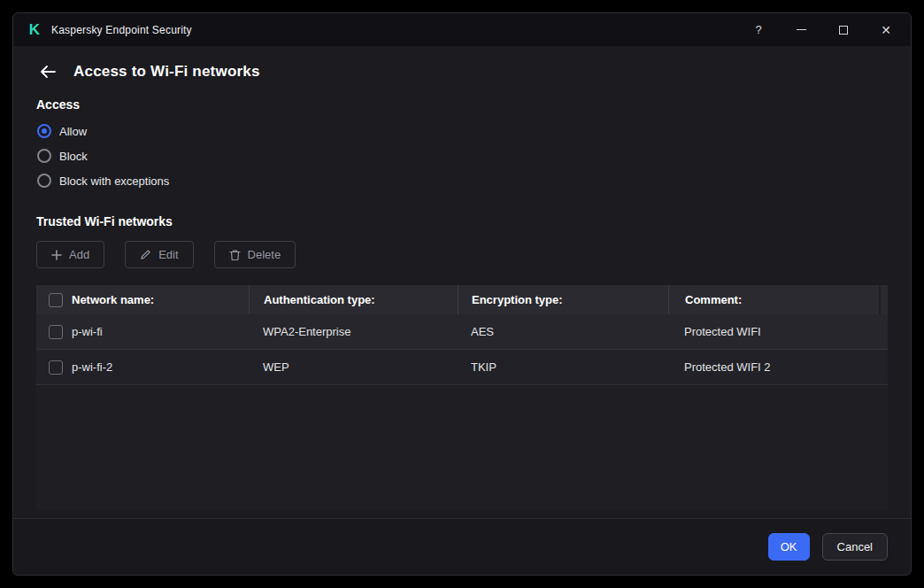  Describe the element at coordinates (166, 72) in the screenshot. I see `page-title: Access to Wi-Fi networks` at that location.